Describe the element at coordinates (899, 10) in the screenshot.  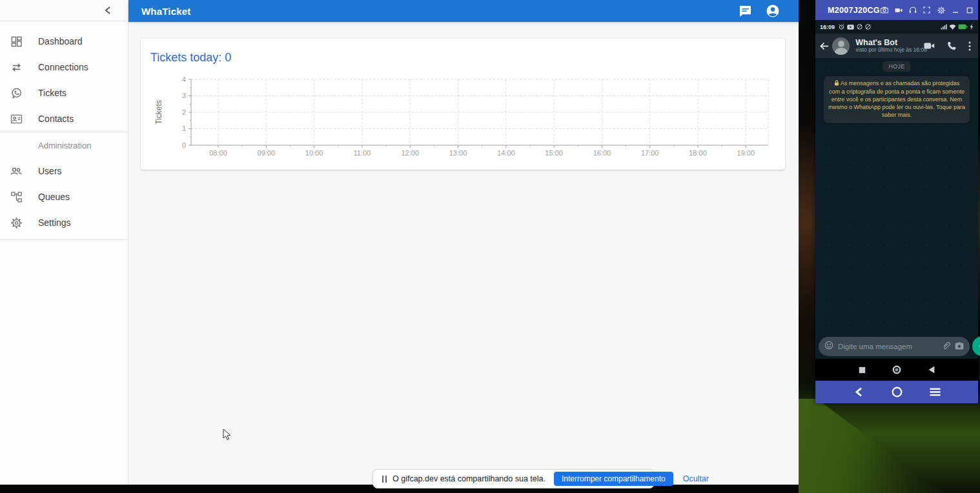
I see `videocam-icon` at that location.